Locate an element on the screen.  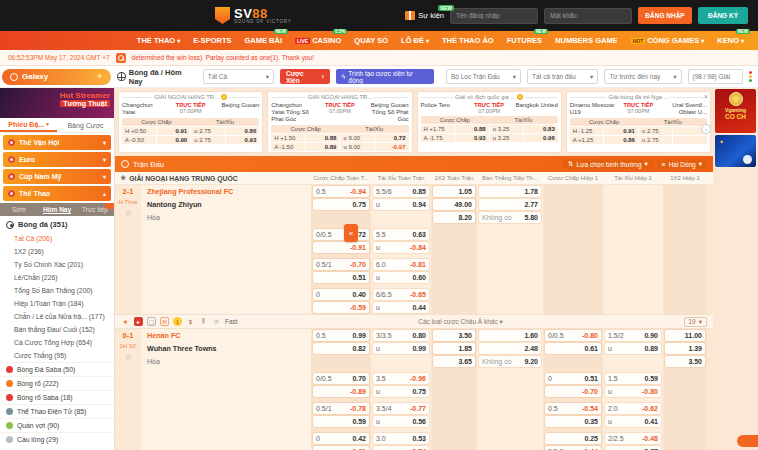
odds-cell: 49.00 is located at coordinates (454, 204).